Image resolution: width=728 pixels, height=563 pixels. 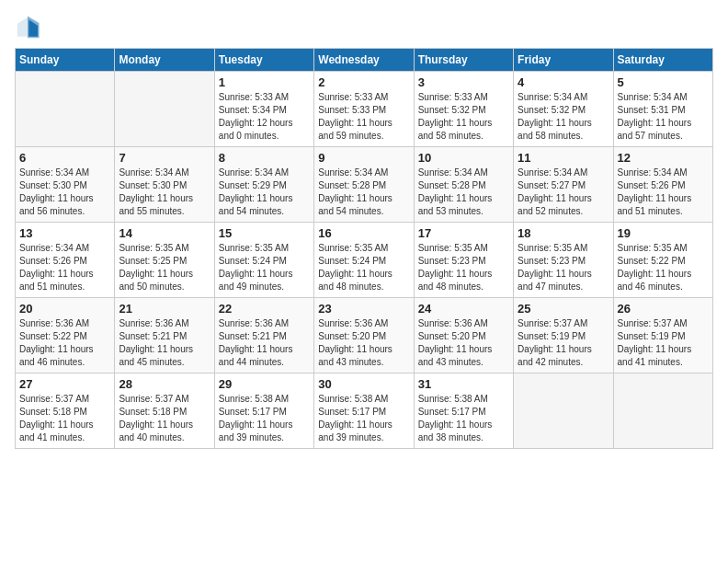 What do you see at coordinates (65, 185) in the screenshot?
I see `calendar-cell: 6Sunrise: 5:34 AMSunset: 5:30 PMDaylight…` at bounding box center [65, 185].